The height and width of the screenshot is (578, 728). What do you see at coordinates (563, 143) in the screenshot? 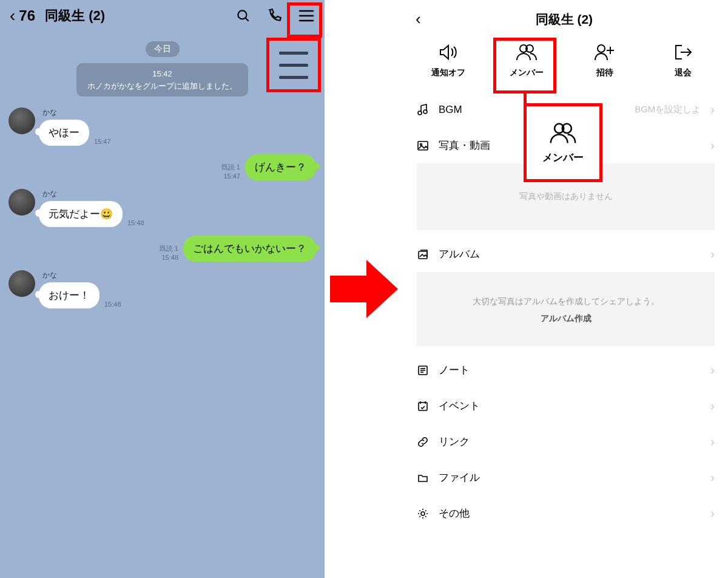
I see `highlight-members-callout: メンバー` at bounding box center [563, 143].